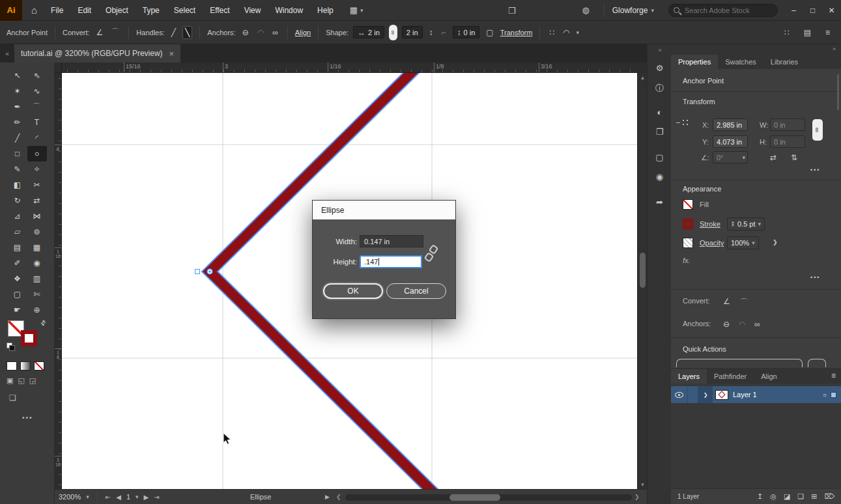 The width and height of the screenshot is (841, 504). Describe the element at coordinates (37, 91) in the screenshot. I see `lasso-tool: ∿` at that location.